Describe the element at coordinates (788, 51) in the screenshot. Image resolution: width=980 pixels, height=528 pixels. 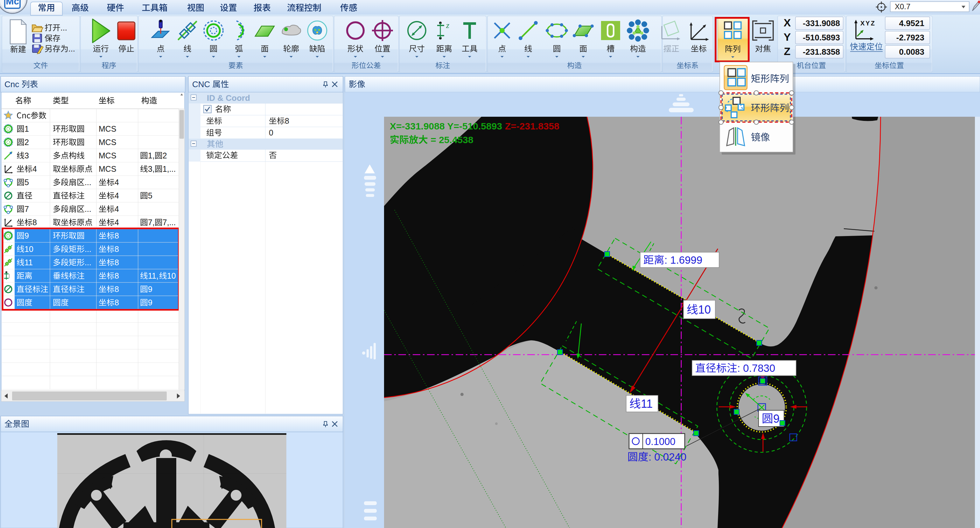
I see `svg-text: Z` at that location.